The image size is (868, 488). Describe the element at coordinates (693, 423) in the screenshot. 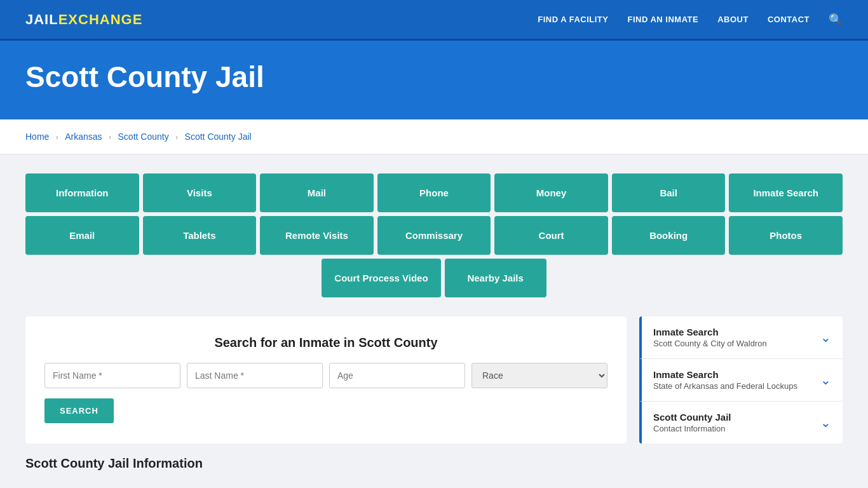

I see `sidebar-item-3-text: Scott County Jail Contact Information` at that location.